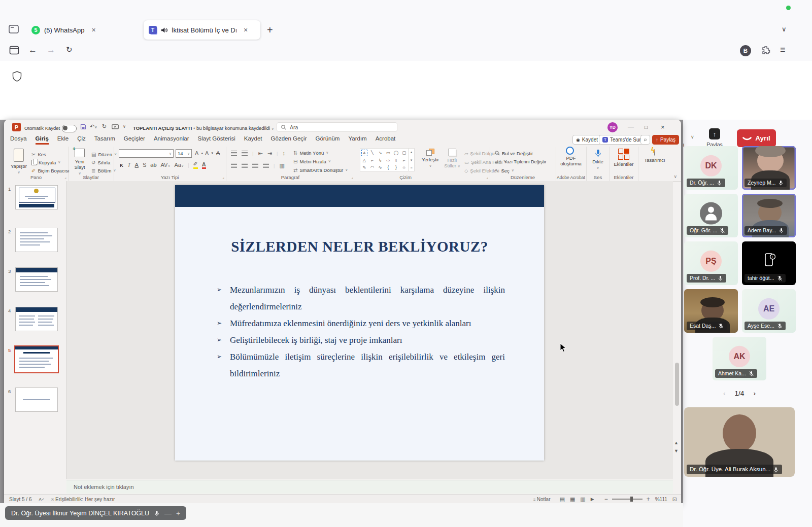 The width and height of the screenshot is (812, 527). What do you see at coordinates (380, 167) in the screenshot?
I see `shape-icon: ∿` at bounding box center [380, 167].